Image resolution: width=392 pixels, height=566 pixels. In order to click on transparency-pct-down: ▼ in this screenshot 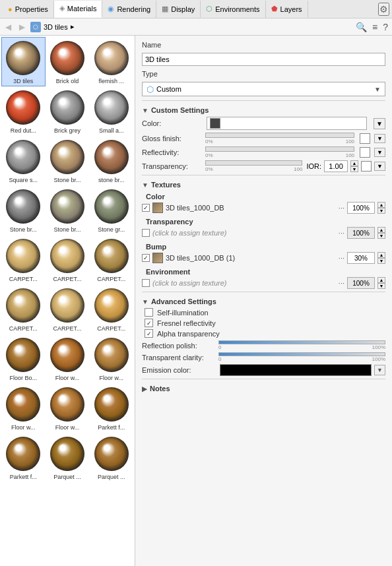, I will do `click(381, 236)`.